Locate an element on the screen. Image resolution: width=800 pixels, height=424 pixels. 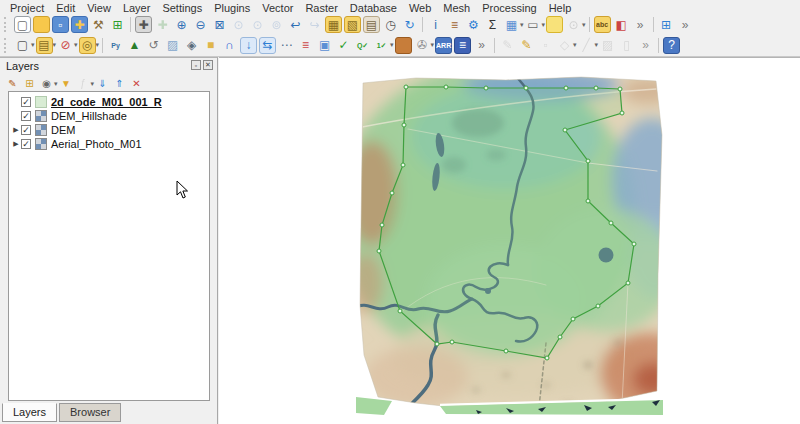
help-icon: ? is located at coordinates (672, 46).